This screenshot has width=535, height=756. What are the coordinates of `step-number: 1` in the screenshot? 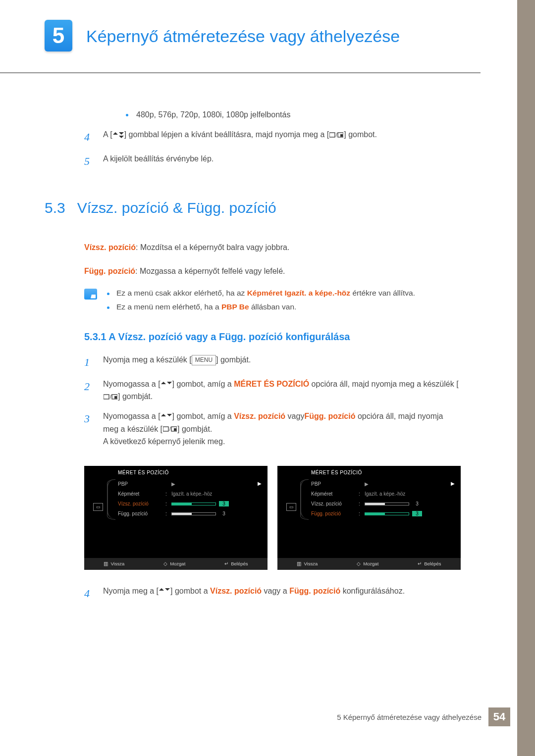 It's located at (89, 362).